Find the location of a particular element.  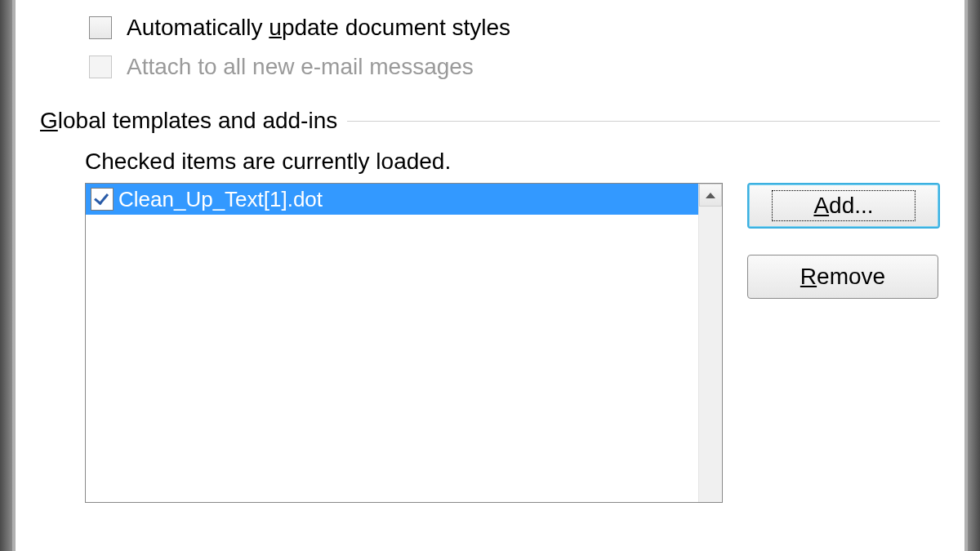

loaded-items-help-text: Checked items are currently loaded. is located at coordinates (513, 162).